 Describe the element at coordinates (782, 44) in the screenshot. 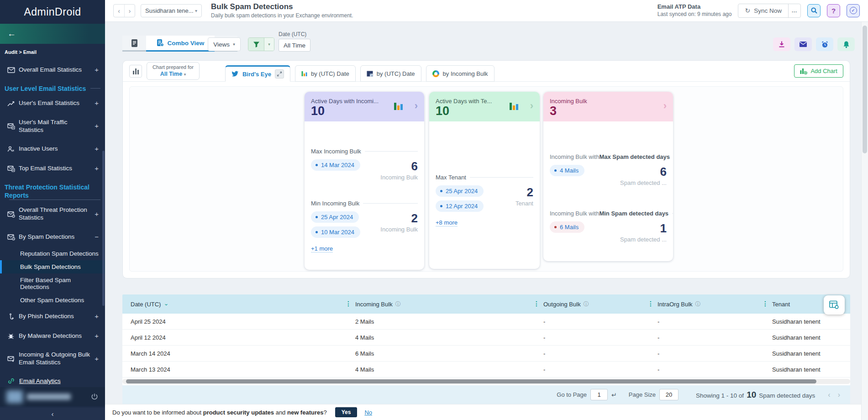

I see `download-button` at that location.